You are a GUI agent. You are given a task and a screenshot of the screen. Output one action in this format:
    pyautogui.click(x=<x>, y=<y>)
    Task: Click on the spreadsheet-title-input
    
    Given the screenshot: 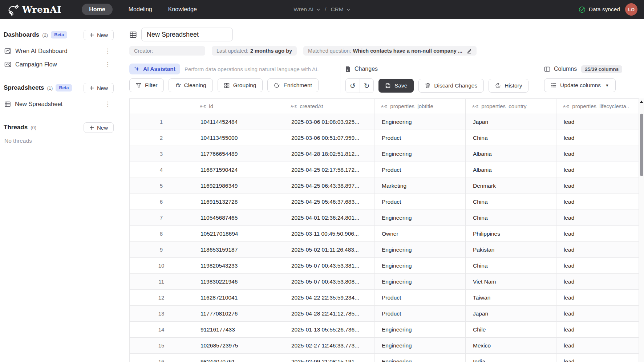 What is the action you would take?
    pyautogui.click(x=187, y=34)
    